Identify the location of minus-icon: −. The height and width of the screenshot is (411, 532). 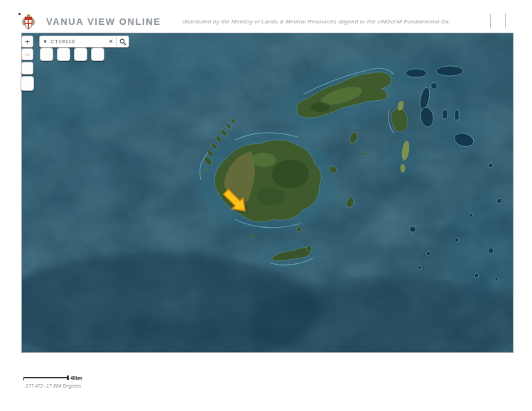
(27, 55).